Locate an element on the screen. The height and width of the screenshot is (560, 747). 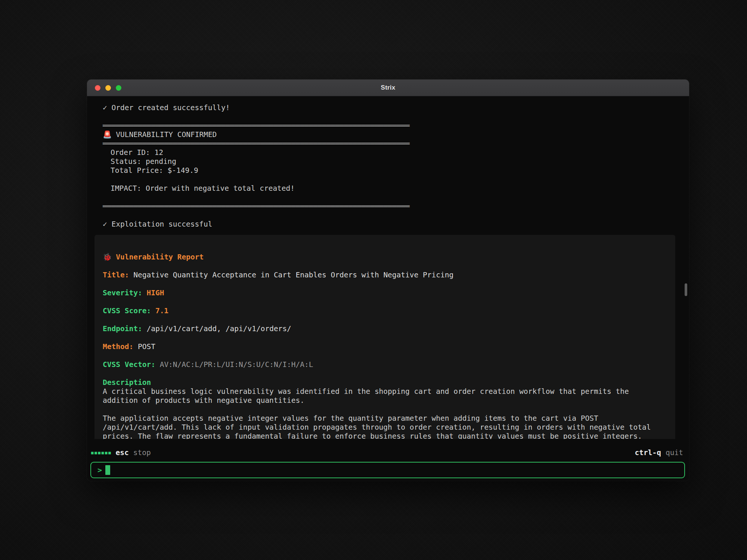
bug-icon: 🐞 is located at coordinates (107, 257).